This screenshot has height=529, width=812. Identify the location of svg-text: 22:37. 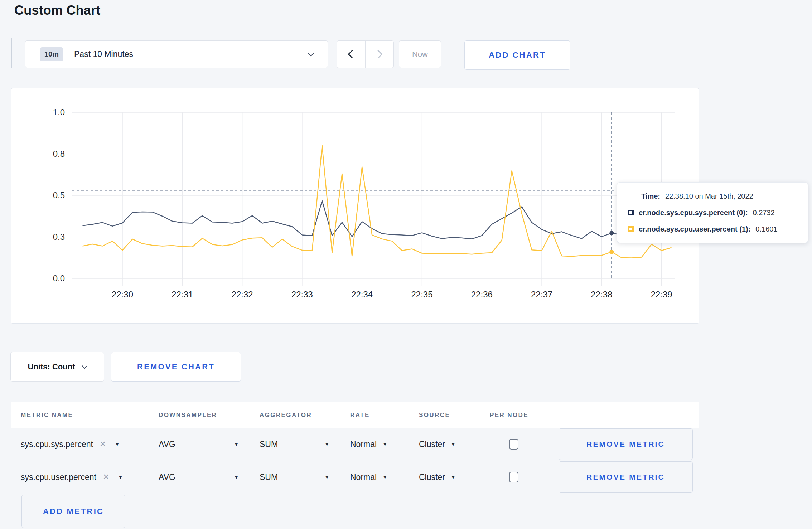
(542, 294).